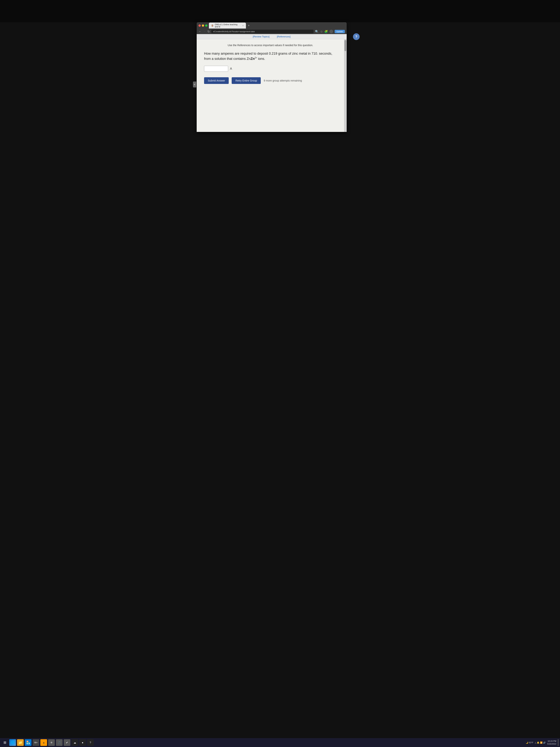 The width and height of the screenshot is (560, 747). What do you see at coordinates (270, 86) in the screenshot?
I see `content-area: Use the References to access important v…` at bounding box center [270, 86].